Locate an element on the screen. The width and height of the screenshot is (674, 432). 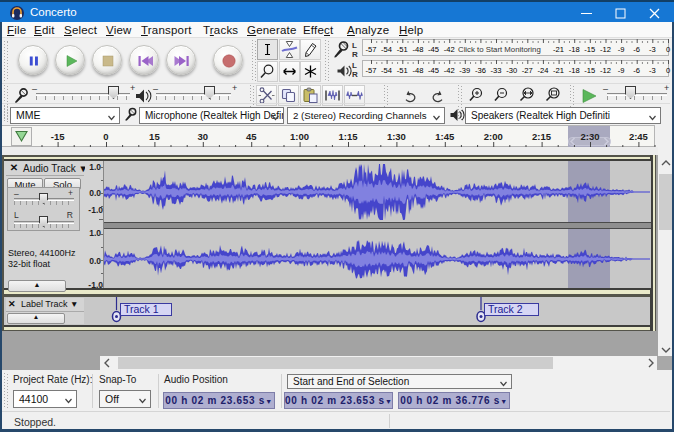
svg-text: 1:00 is located at coordinates (300, 136).